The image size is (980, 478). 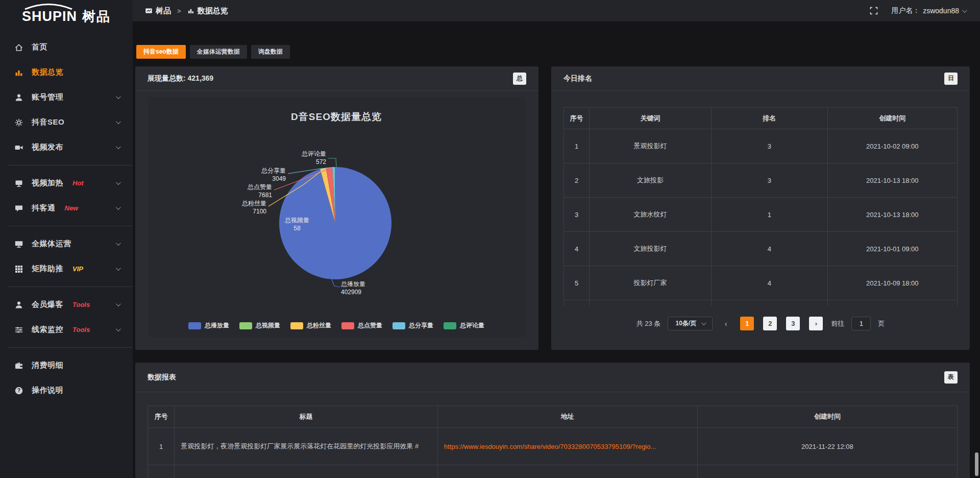 I want to click on next-page-button: ›, so click(x=816, y=324).